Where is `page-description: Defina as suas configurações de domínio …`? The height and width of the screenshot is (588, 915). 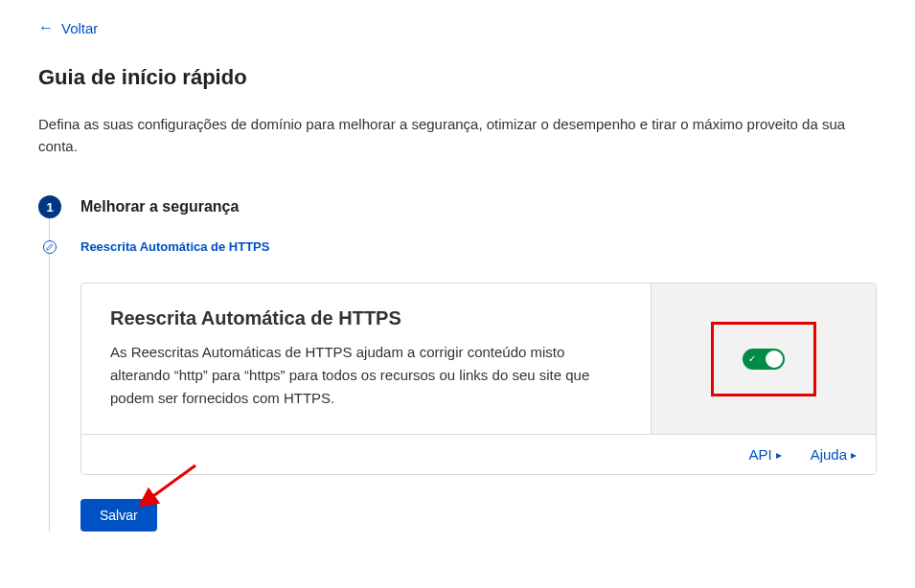 page-description: Defina as suas configurações de domínio … is located at coordinates (458, 136).